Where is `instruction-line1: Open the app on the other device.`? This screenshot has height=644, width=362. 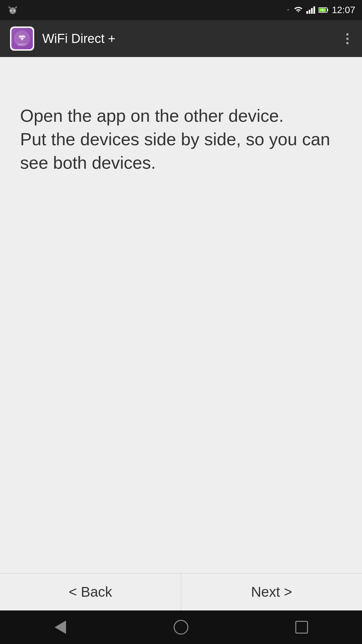
instruction-line1: Open the app on the other device. is located at coordinates (152, 116).